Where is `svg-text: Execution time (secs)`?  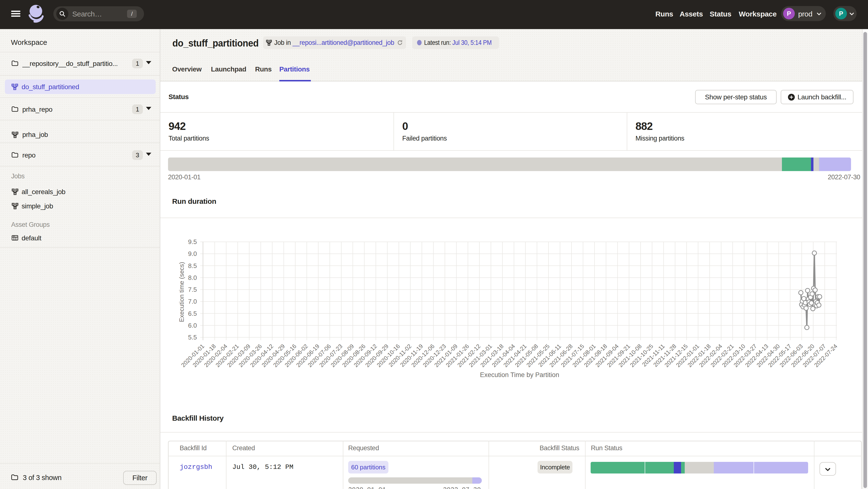
svg-text: Execution time (secs) is located at coordinates (182, 292).